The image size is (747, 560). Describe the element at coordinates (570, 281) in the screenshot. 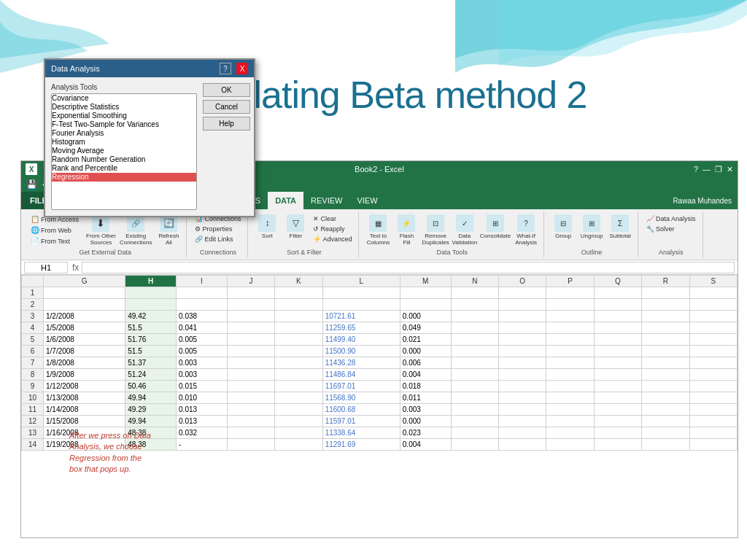

I see `col-header-p: P` at that location.